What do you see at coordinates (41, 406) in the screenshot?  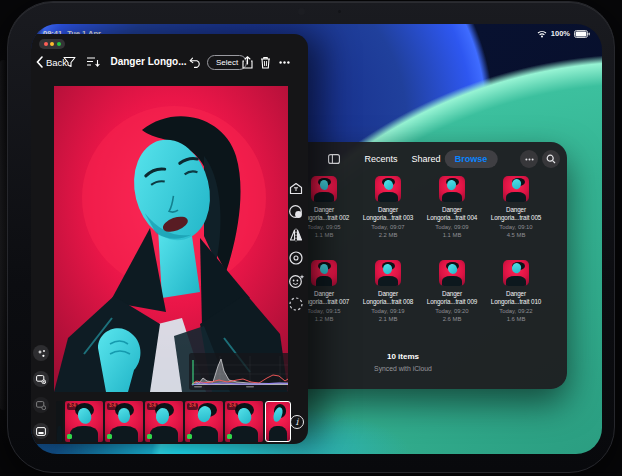 I see `paste-edits-icon` at bounding box center [41, 406].